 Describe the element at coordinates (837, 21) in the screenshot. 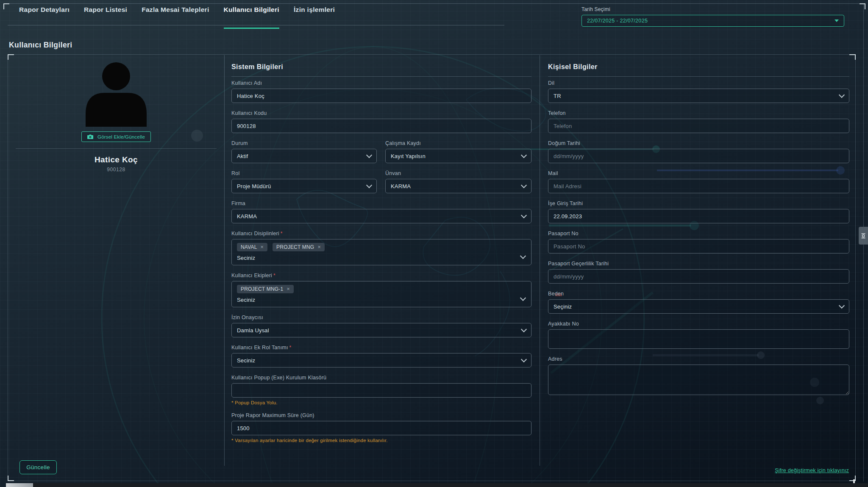

I see `dropdown-caret-icon` at that location.